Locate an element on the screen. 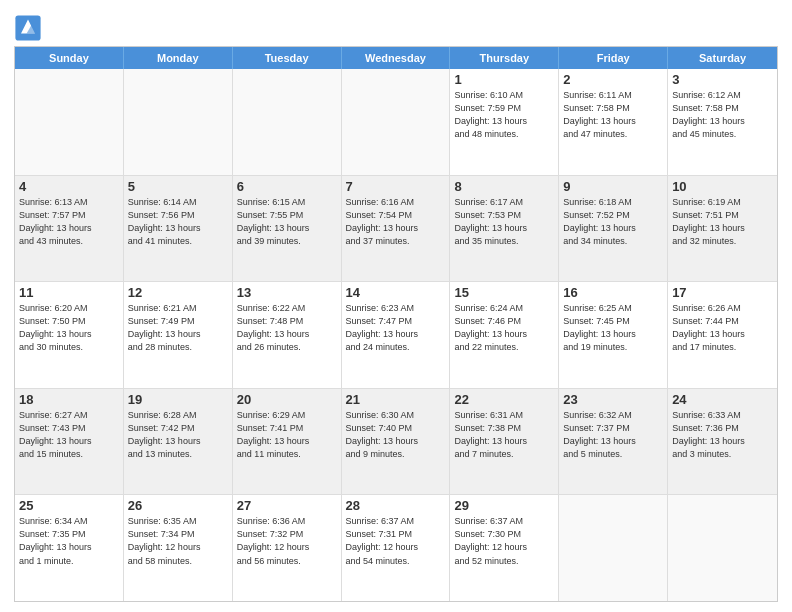  day-info: Sunrise: 6:23 AMSunset: 7:47 PMDaylight:… is located at coordinates (396, 328).